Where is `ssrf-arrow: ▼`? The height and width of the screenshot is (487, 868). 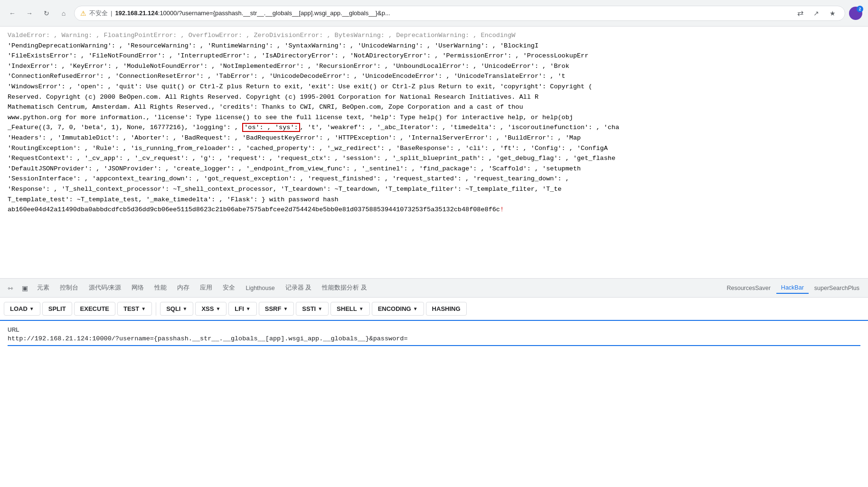 ssrf-arrow: ▼ is located at coordinates (285, 309).